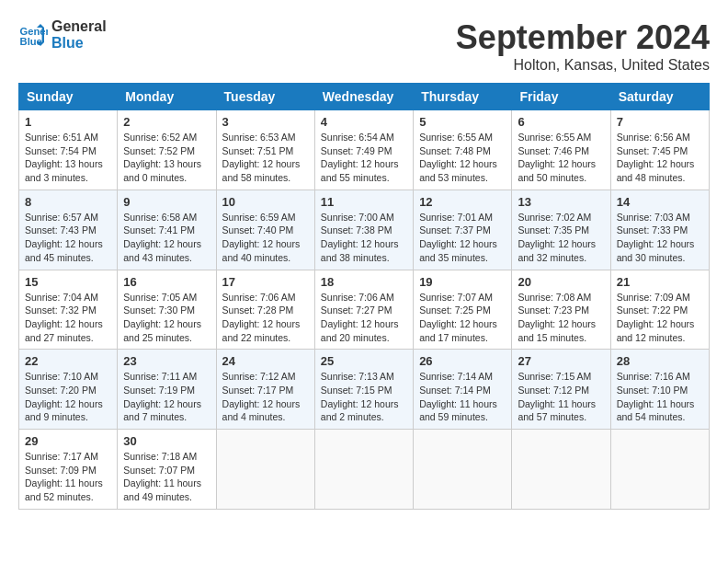  Describe the element at coordinates (166, 361) in the screenshot. I see `day-number: 23` at that location.